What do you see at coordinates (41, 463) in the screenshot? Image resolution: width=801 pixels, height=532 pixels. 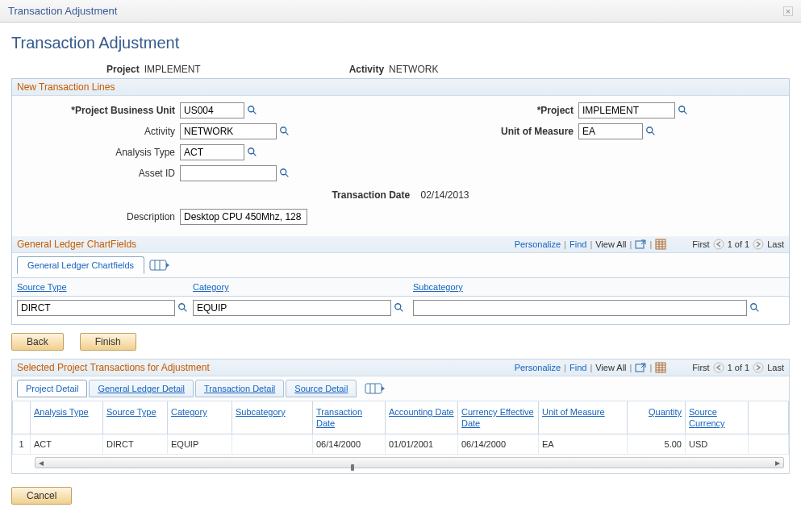 I see `scroll-left-arrow-icon: ◂` at bounding box center [41, 463].